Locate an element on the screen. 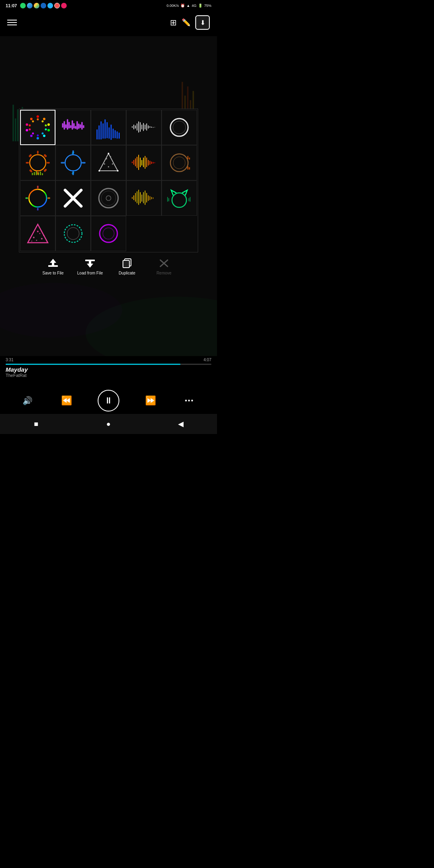 This screenshot has width=434, height=868. menu-button is located at coordinates (12, 23).